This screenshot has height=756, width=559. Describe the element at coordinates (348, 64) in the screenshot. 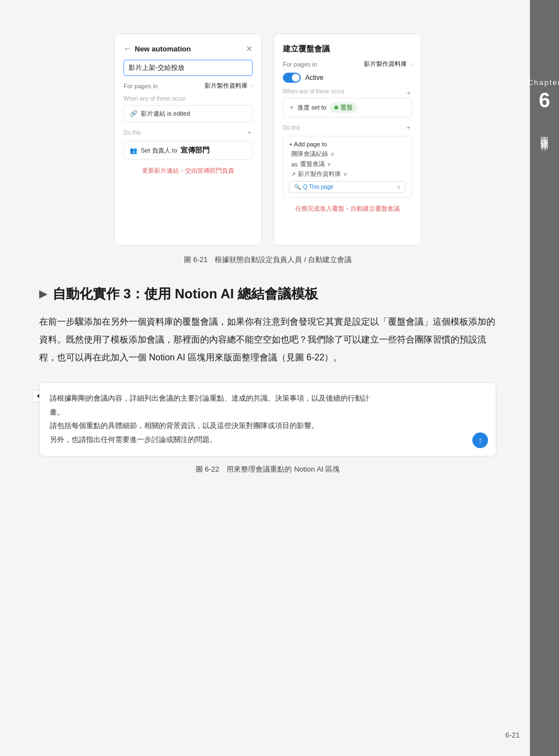

I see `right-for-pages-row: For pages in 影片製作資料庫 ›` at that location.